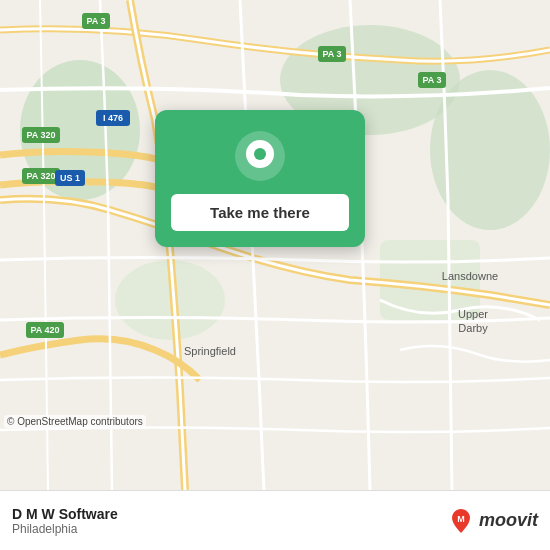 The height and width of the screenshot is (550, 550). Describe the element at coordinates (65, 521) in the screenshot. I see `location-info: D M W Software Philadelphia` at that location.